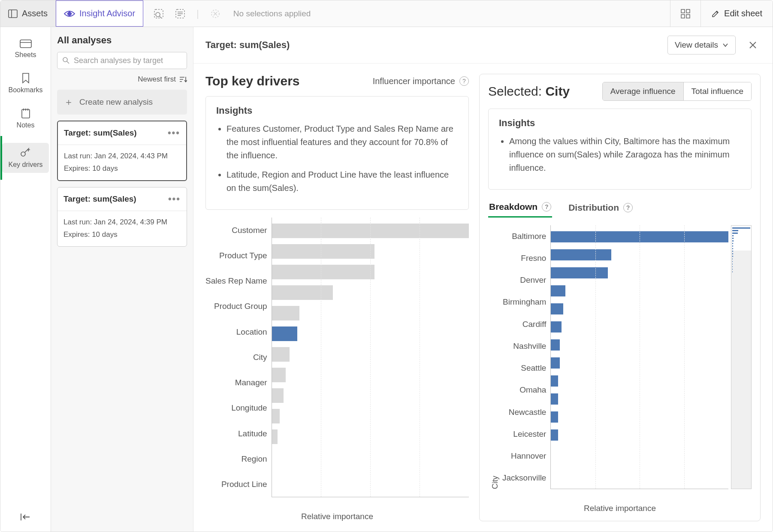 This screenshot has height=532, width=773. What do you see at coordinates (249, 230) in the screenshot?
I see `chart-category-label: Customer` at bounding box center [249, 230].